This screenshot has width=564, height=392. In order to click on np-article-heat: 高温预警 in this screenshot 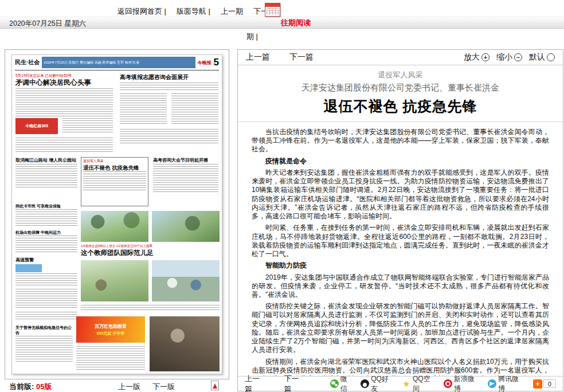, I will do `click(46, 272)`.